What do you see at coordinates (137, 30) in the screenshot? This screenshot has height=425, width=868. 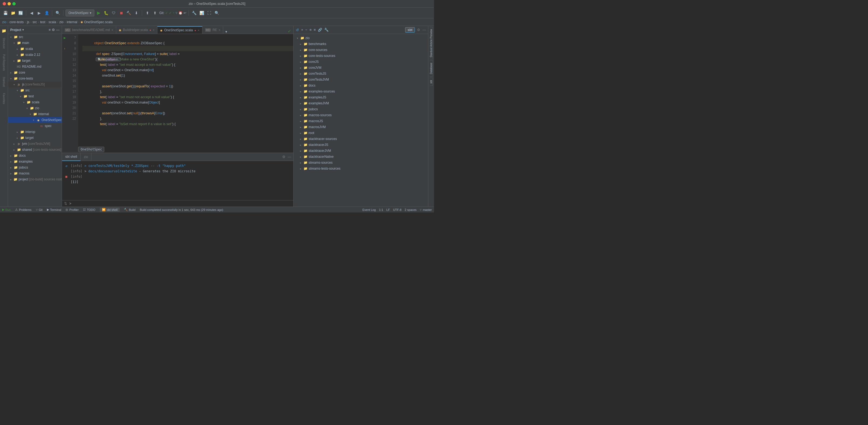 I see `tab-build-helper: ◉ BuildHelper.scala ● ×` at bounding box center [137, 30].